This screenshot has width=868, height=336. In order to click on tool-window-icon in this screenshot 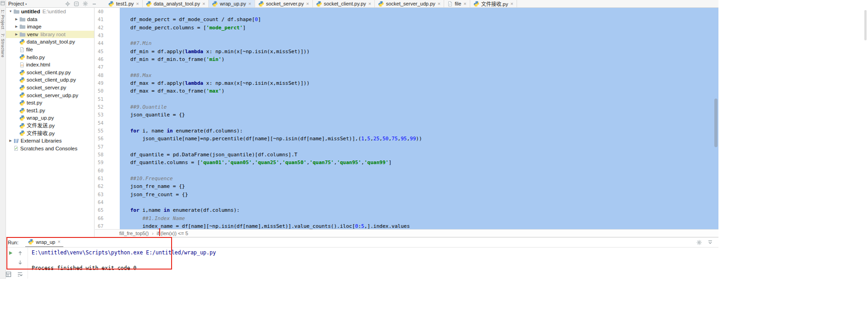, I will do `click(3, 3)`.